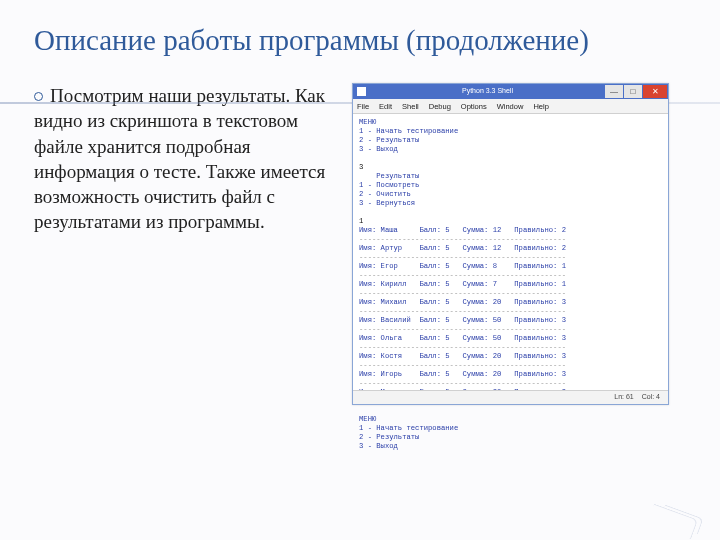 The height and width of the screenshot is (540, 720). I want to click on footer-2: 2 - Результаты, so click(510, 438).